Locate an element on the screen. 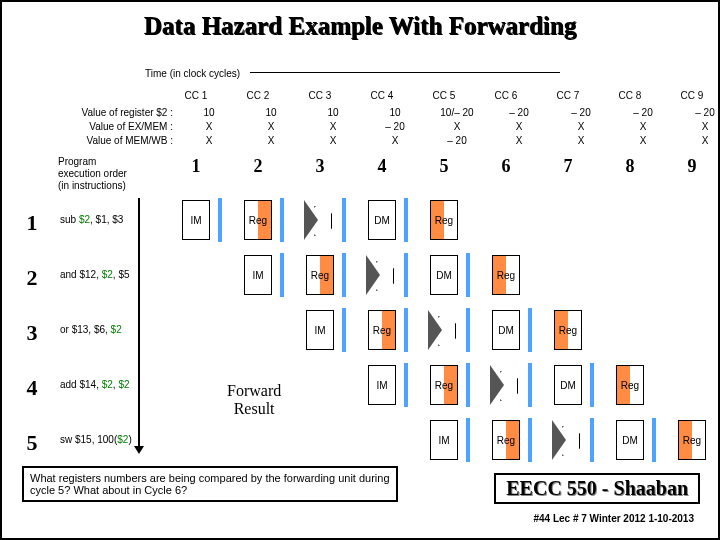 The image size is (720, 540). pipeline-row: 5 sw $15, 100($2) IM Reg DM Reg is located at coordinates (365, 440).